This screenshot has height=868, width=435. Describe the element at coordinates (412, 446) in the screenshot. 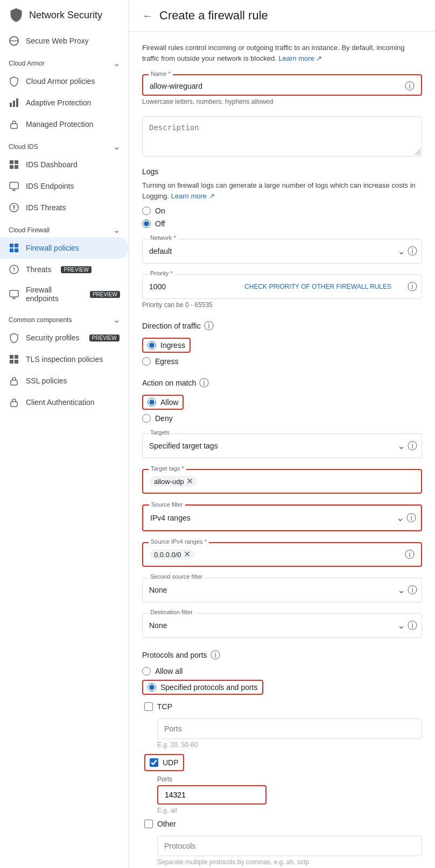

I see `targets-help-icon: ⓘ` at that location.